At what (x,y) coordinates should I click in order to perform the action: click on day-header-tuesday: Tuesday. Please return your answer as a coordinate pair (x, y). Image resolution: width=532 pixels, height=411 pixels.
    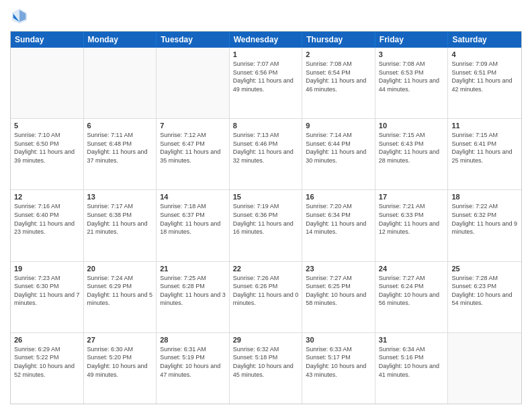
    Looking at the image, I should click on (193, 40).